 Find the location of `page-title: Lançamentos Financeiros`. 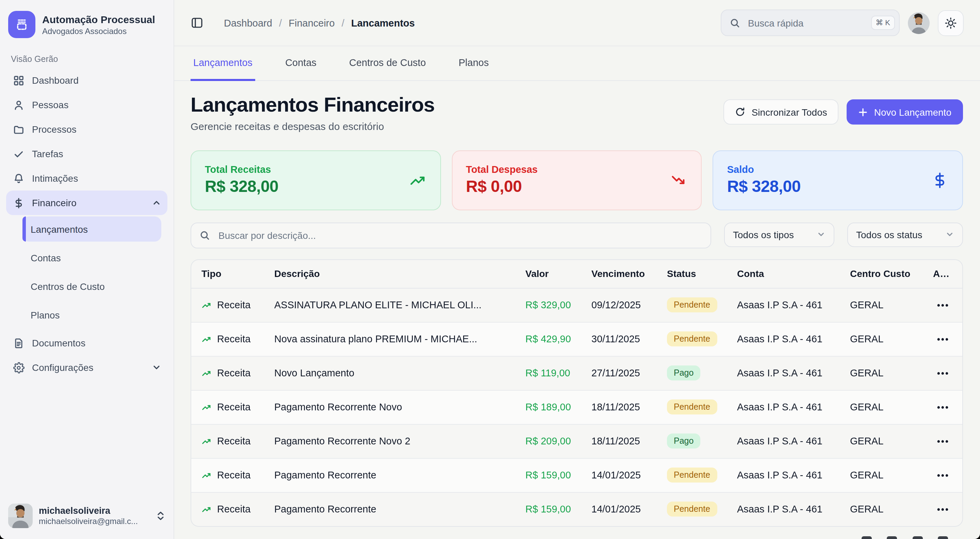

page-title: Lançamentos Financeiros is located at coordinates (313, 105).